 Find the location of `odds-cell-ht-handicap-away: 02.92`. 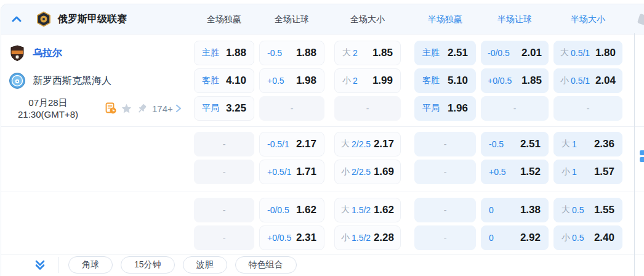

odds-cell-ht-handicap-away: 02.92 is located at coordinates (515, 238).